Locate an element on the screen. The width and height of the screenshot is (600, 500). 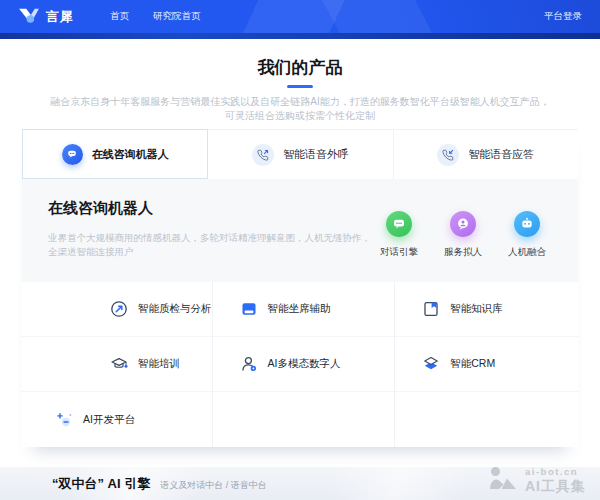
feature-service-persona: 服务拟人 is located at coordinates (463, 246).